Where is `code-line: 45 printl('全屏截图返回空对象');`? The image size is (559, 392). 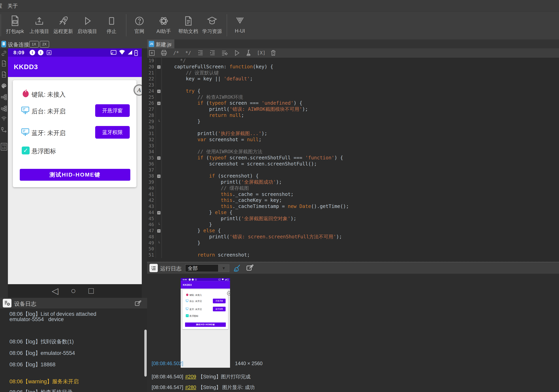 code-line: 45 printl('全屏截图返回空对象'); is located at coordinates (353, 219).